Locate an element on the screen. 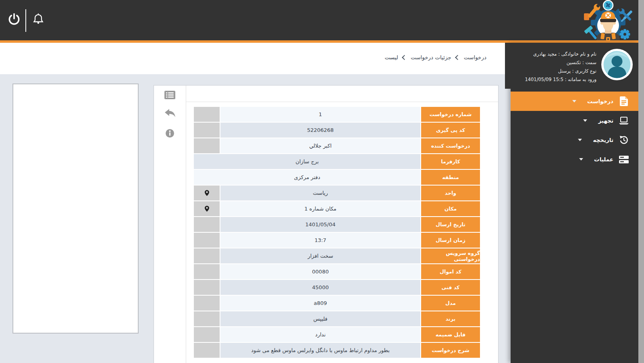 This screenshot has width=644, height=363. card-toolbar is located at coordinates (170, 224).